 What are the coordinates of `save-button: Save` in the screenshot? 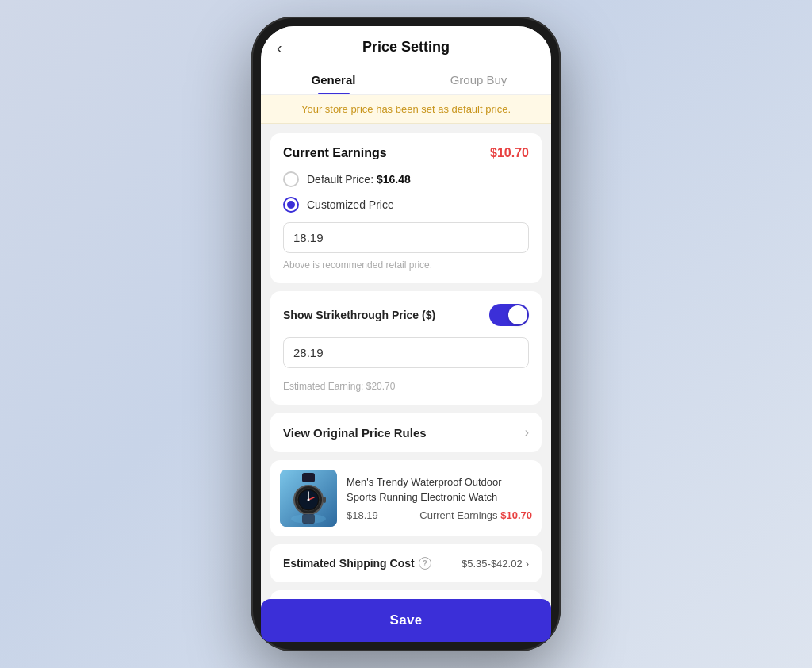 It's located at (406, 620).